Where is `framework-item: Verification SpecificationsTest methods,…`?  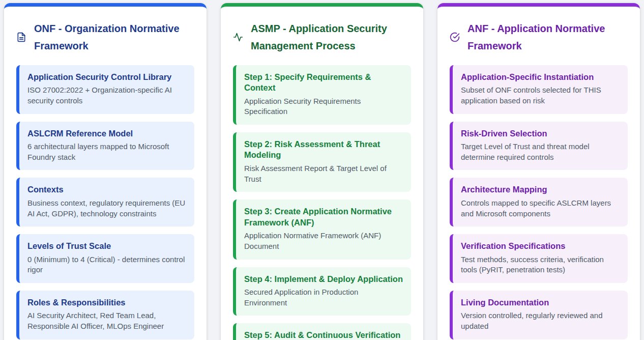
framework-item: Verification SpecificationsTest methods,… is located at coordinates (539, 259).